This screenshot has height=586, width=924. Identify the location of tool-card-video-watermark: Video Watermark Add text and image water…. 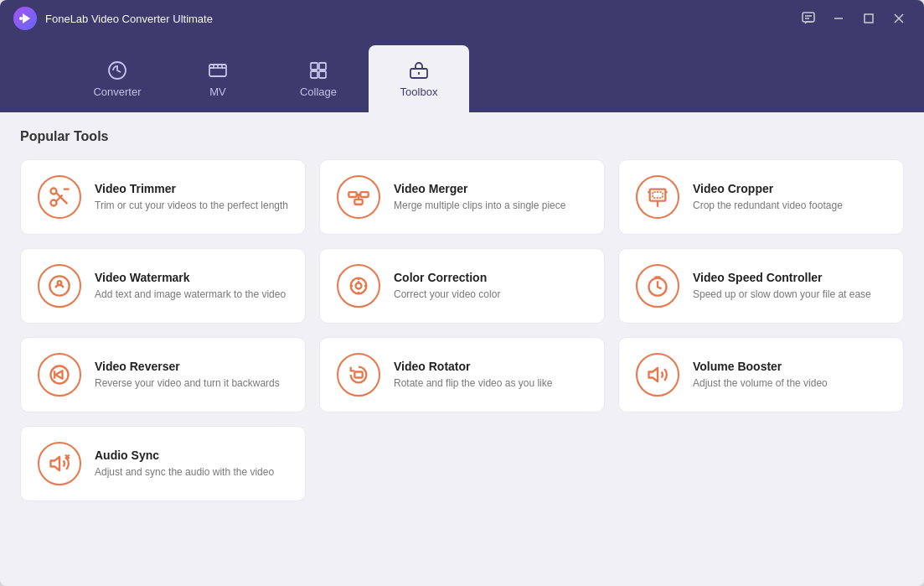
(163, 286).